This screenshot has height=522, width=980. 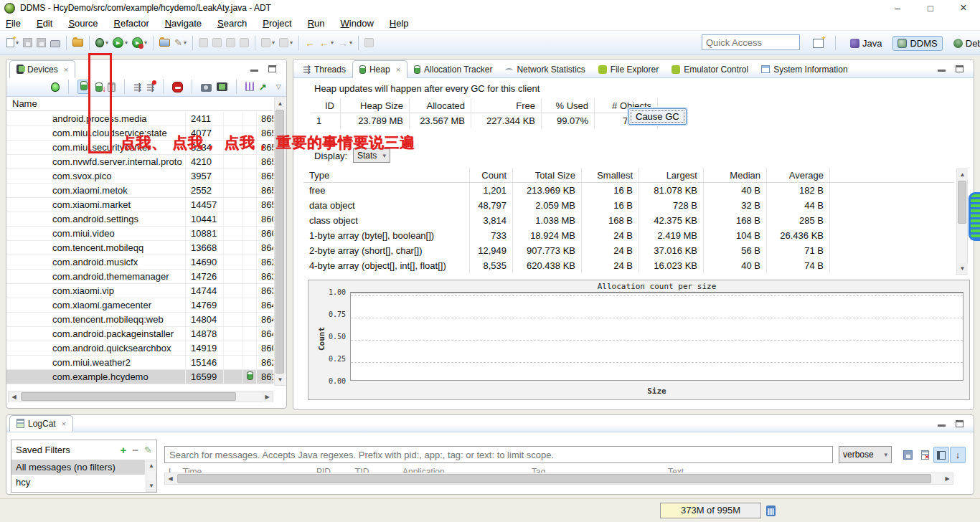 I want to click on tab-threads: Threads, so click(x=324, y=69).